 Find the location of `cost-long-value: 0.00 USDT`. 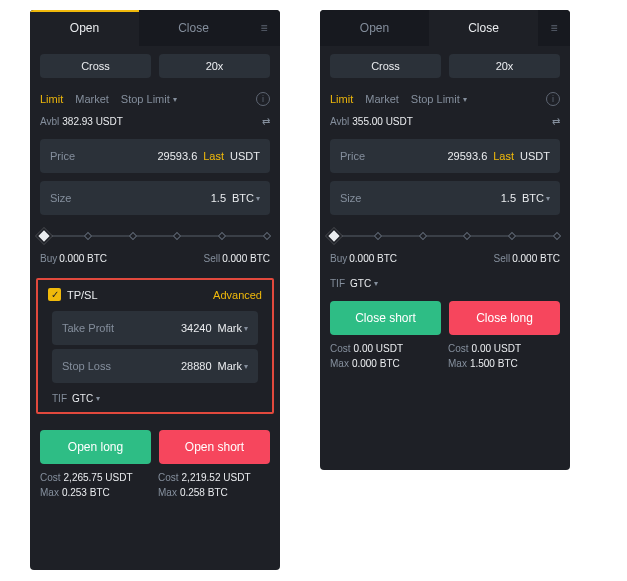

cost-long-value: 0.00 USDT is located at coordinates (496, 348).